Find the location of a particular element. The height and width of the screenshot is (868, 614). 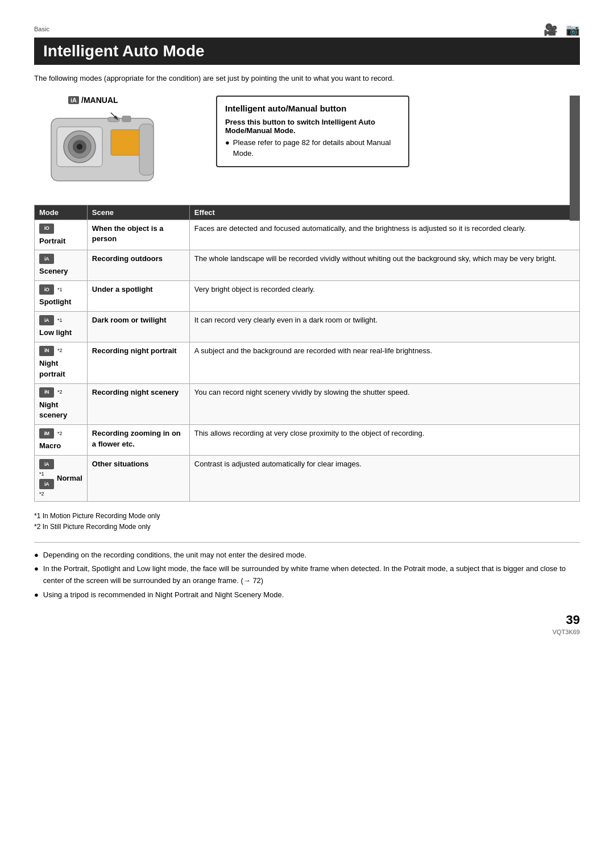

note-1: ●Depending on the recording conditions, … is located at coordinates (307, 555).